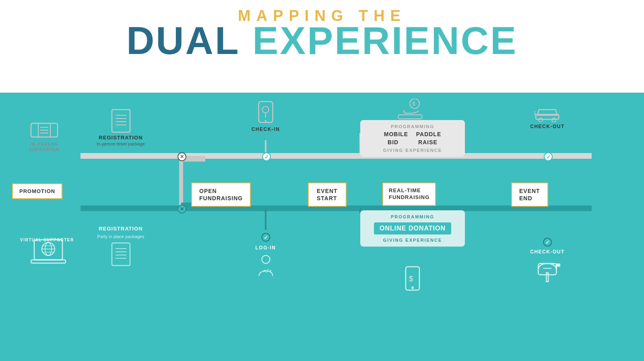 The height and width of the screenshot is (361, 644). I want to click on login-check: ✓, so click(266, 237).